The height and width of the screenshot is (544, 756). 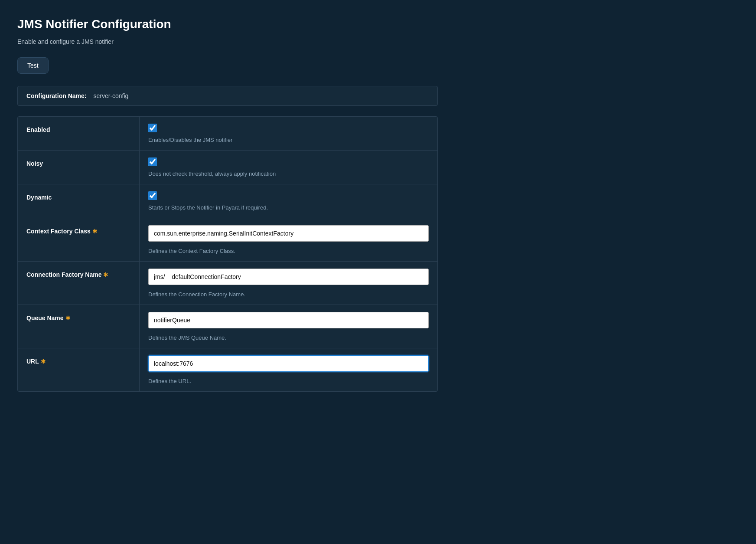 What do you see at coordinates (78, 370) in the screenshot?
I see `label-cell-url: URL ✱` at bounding box center [78, 370].